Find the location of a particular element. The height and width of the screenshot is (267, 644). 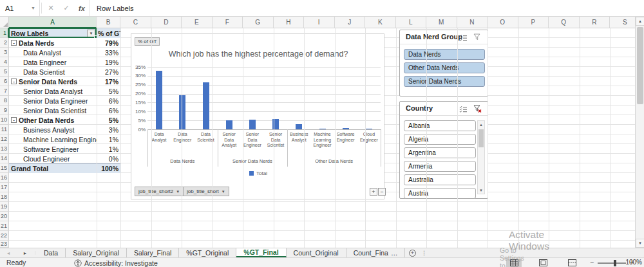

row-header-11: 11 is located at coordinates (5, 130).